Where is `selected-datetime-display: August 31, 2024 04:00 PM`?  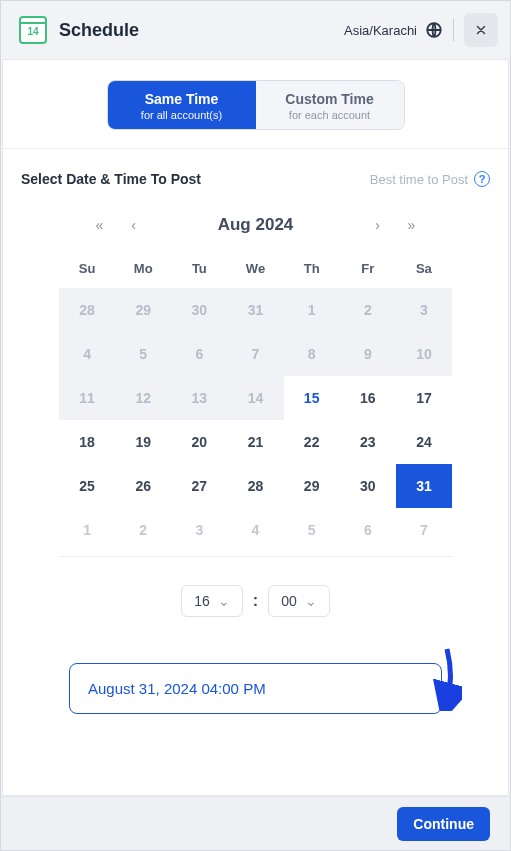
selected-datetime-display: August 31, 2024 04:00 PM is located at coordinates (256, 688).